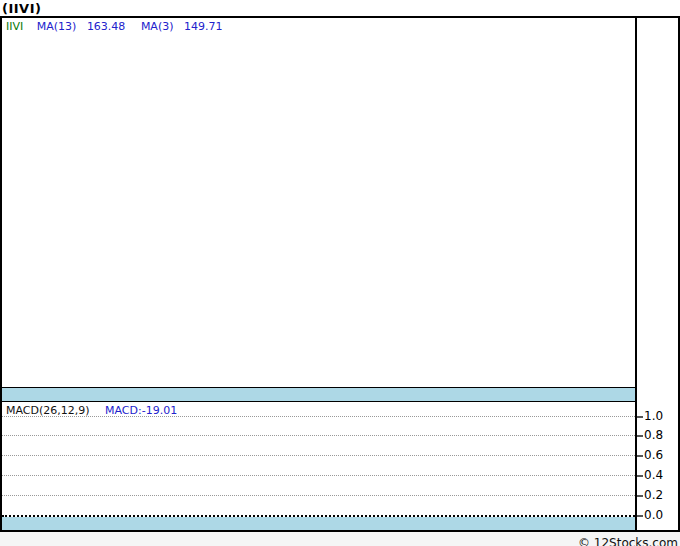  I want to click on price-panel-legend: IIVI MA(13) 163.48 MA(3) 149.71, so click(114, 26).